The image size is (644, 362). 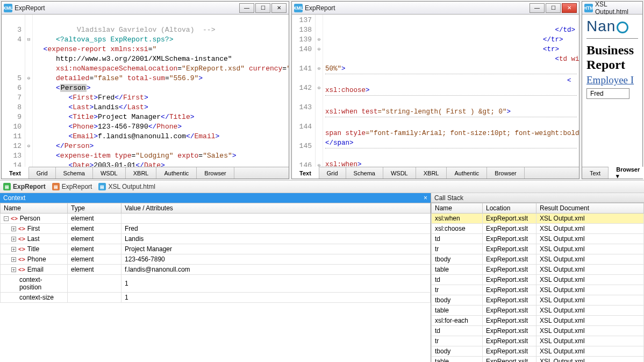 I want to click on context-row: +<>FirstelementFred, so click(x=216, y=229).